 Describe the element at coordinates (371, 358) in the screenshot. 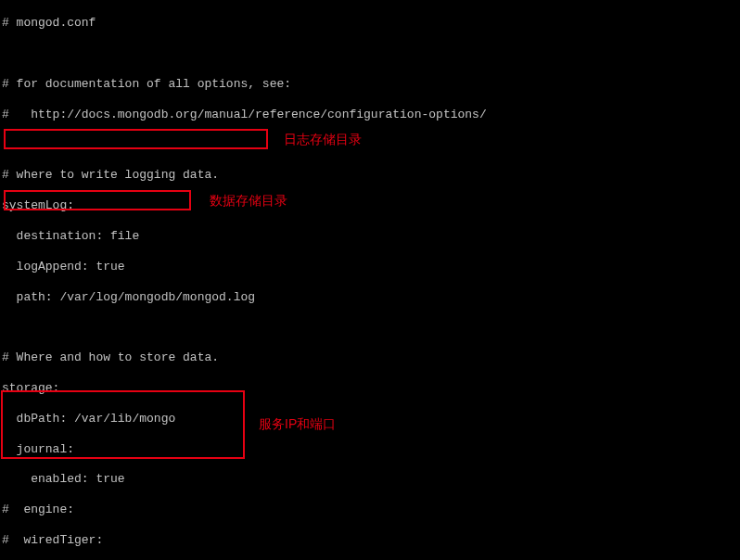

I see `config-line: # Where and how to store data.` at that location.